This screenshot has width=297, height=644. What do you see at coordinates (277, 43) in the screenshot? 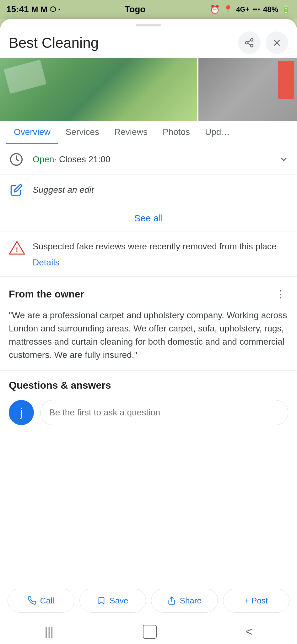
I see `close-icon` at bounding box center [277, 43].